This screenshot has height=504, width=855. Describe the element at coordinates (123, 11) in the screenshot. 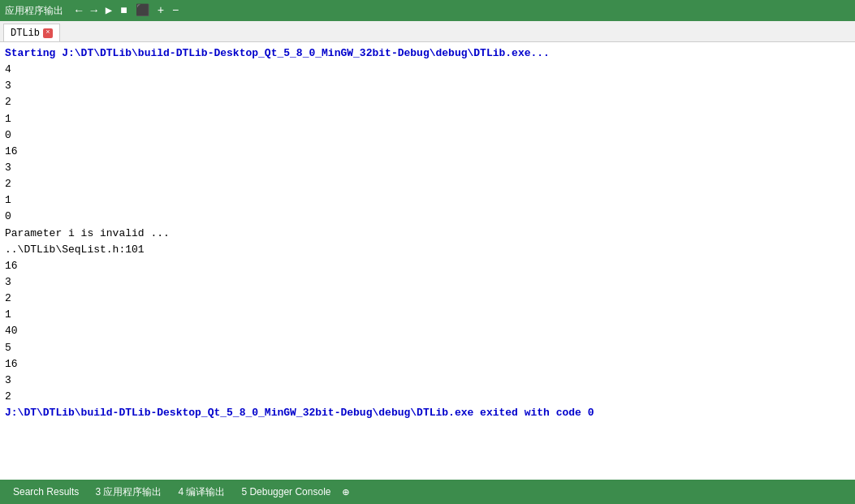

I see `stop-button: ■` at that location.